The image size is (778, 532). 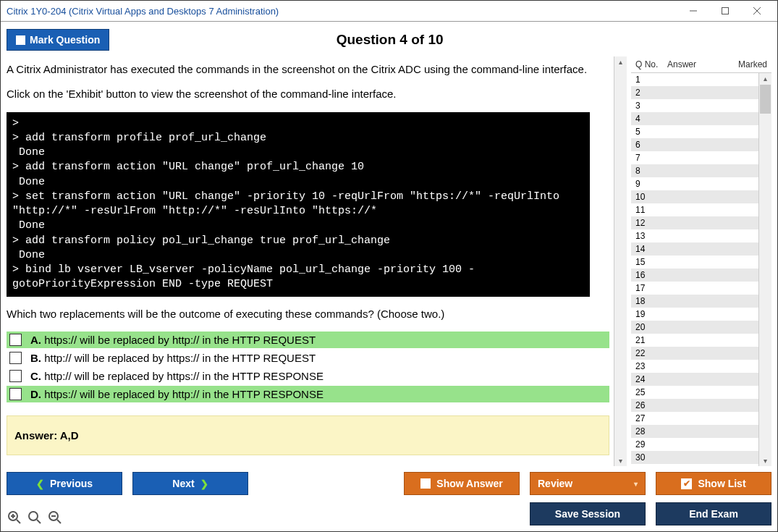 I want to click on nav-qno: 7, so click(x=651, y=158).